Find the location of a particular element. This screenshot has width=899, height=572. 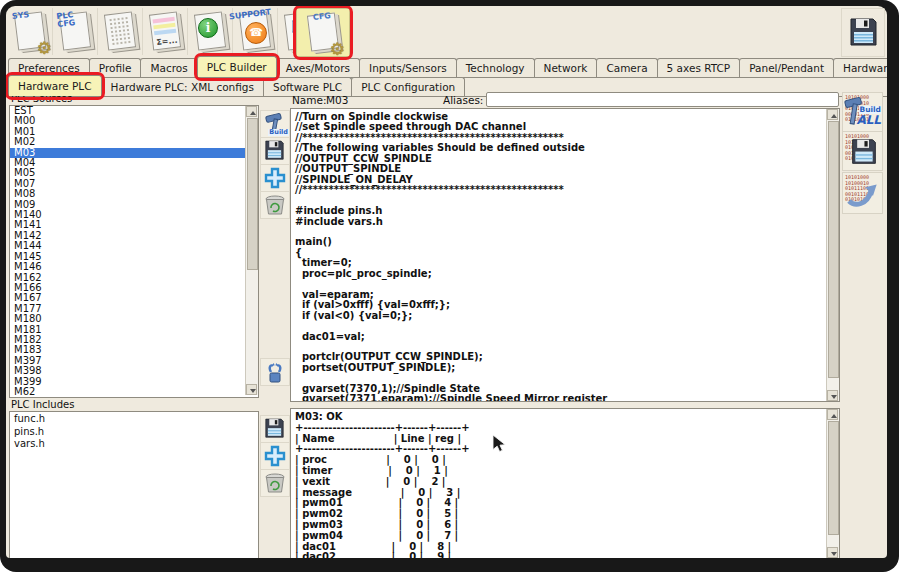

toolbar-button-sys: SYS ⚙ is located at coordinates (30, 32).